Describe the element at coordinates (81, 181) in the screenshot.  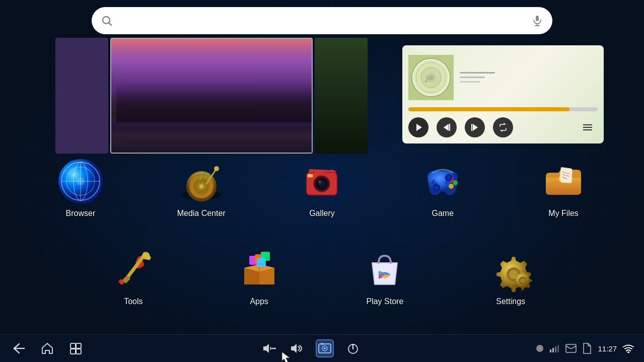
I see `browser-icon` at that location.